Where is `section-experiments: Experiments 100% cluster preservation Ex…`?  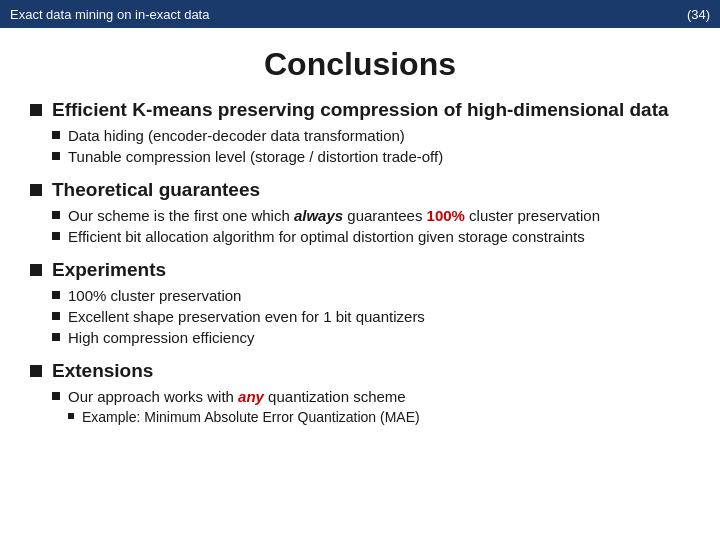 section-experiments: Experiments 100% cluster preservation Ex… is located at coordinates (360, 302).